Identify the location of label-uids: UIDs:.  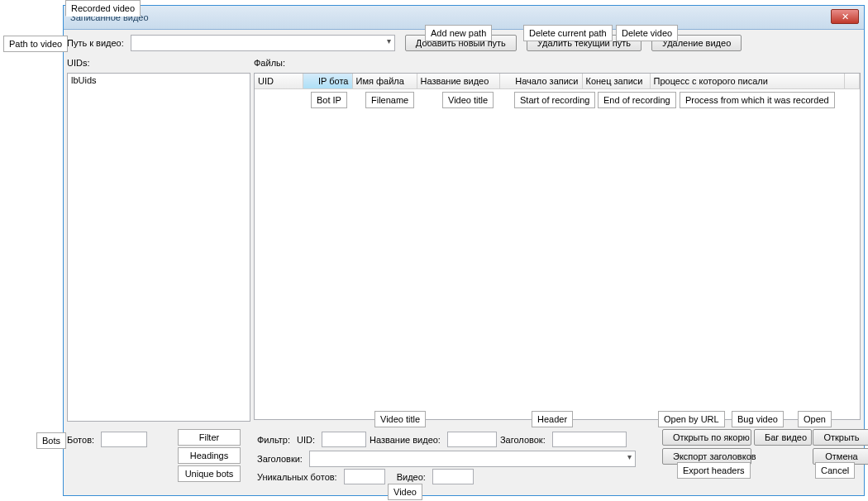
(160, 63).